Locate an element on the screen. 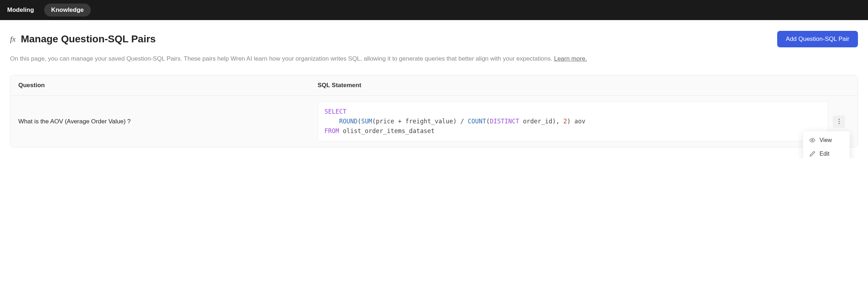  dots-icon is located at coordinates (839, 119).